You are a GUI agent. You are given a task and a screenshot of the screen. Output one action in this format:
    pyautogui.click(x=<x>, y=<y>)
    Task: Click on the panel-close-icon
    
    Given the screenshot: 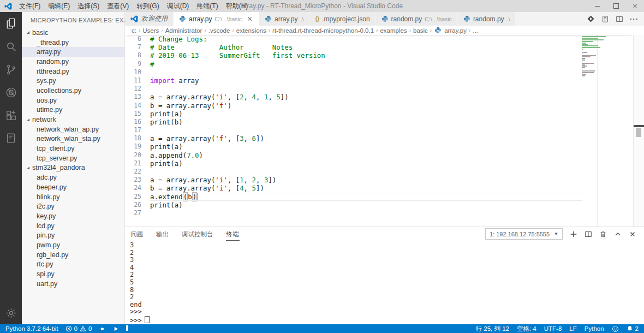 What is the action you would take?
    pyautogui.click(x=633, y=234)
    